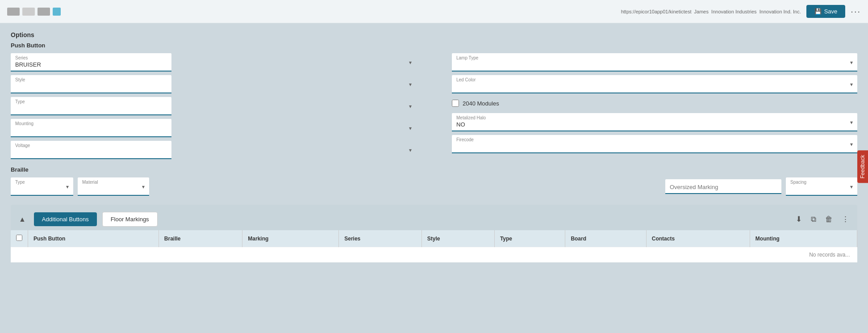 This screenshot has width=868, height=333. What do you see at coordinates (434, 255) in the screenshot?
I see `table-row: No records ava...` at bounding box center [434, 255].